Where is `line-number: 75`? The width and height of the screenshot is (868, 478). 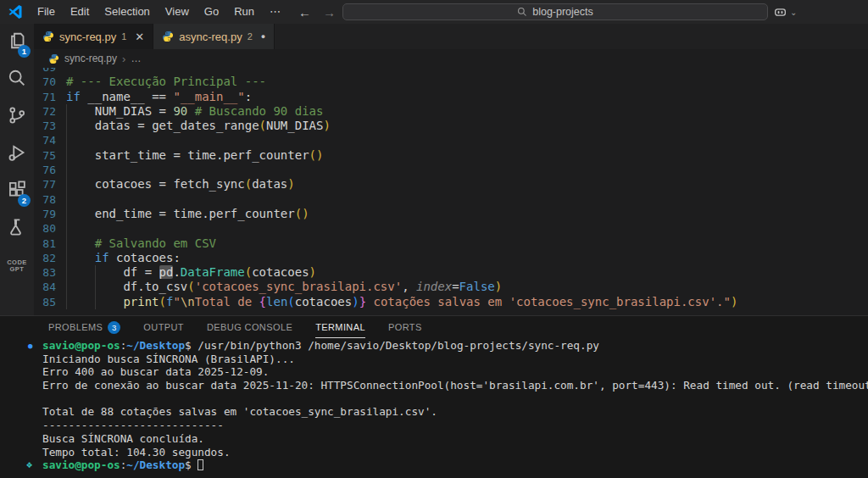
line-number: 75 is located at coordinates (50, 156).